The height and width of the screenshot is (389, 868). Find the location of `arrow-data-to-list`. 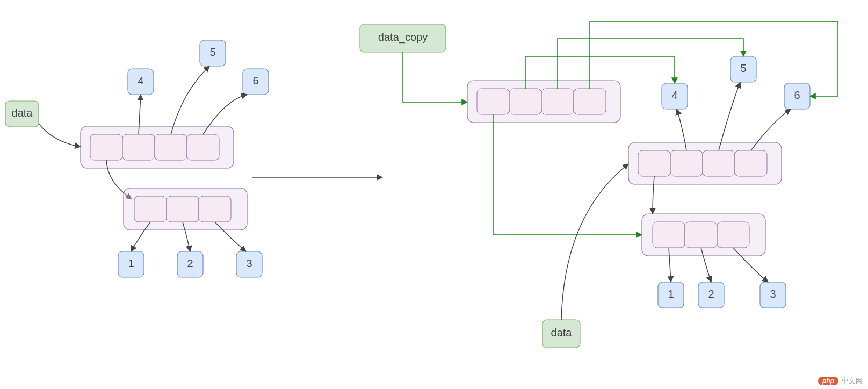

arrow-data-to-list is located at coordinates (60, 135).